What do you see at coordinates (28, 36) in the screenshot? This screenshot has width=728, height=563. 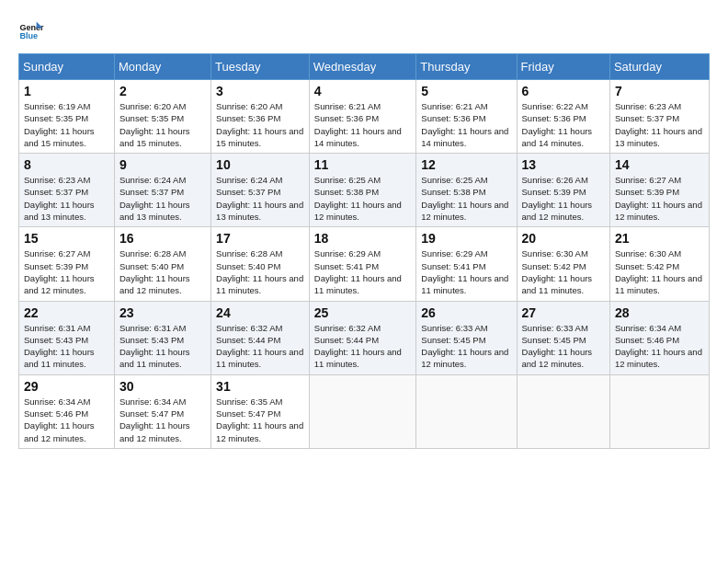 I see `svg-text: Blue` at bounding box center [28, 36].